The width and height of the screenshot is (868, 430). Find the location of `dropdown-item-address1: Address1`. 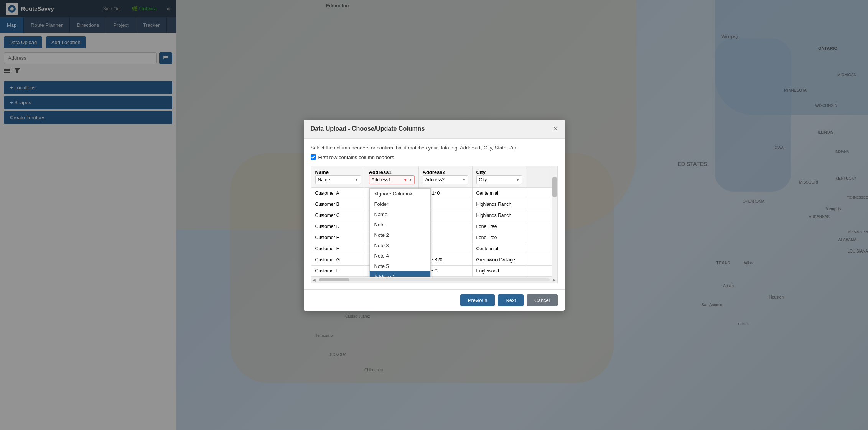

dropdown-item-address1: Address1 is located at coordinates (400, 274).